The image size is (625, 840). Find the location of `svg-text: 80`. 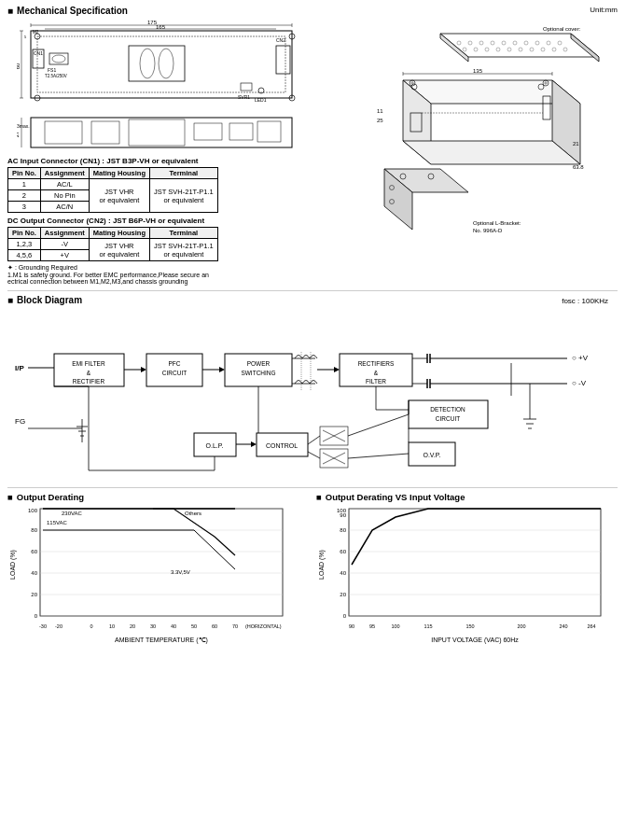

svg-text: 80 is located at coordinates (34, 530).